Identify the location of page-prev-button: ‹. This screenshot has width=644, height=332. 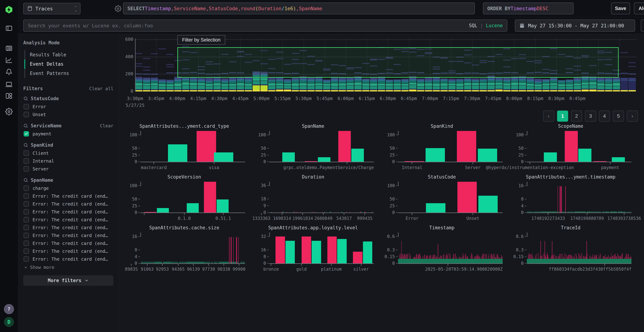
(548, 116).